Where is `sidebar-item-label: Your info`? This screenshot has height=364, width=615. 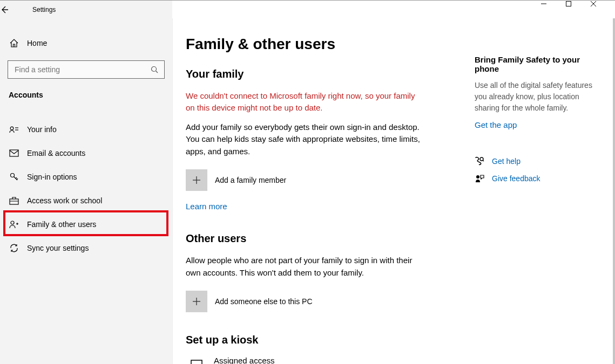 sidebar-item-label: Your info is located at coordinates (42, 129).